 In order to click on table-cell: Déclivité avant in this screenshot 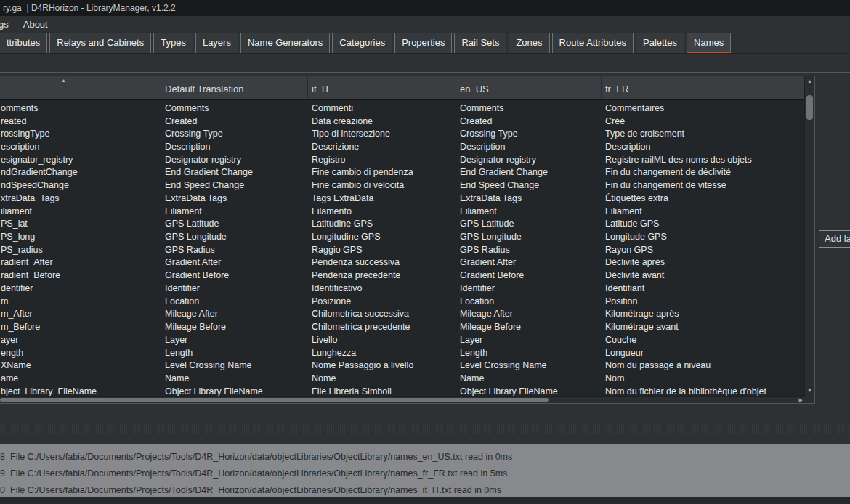, I will do `click(703, 275)`.